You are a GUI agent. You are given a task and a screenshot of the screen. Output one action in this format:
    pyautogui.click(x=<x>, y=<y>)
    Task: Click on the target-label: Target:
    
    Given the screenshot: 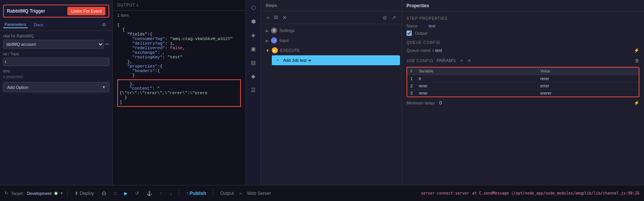 What is the action you would take?
    pyautogui.click(x=18, y=193)
    